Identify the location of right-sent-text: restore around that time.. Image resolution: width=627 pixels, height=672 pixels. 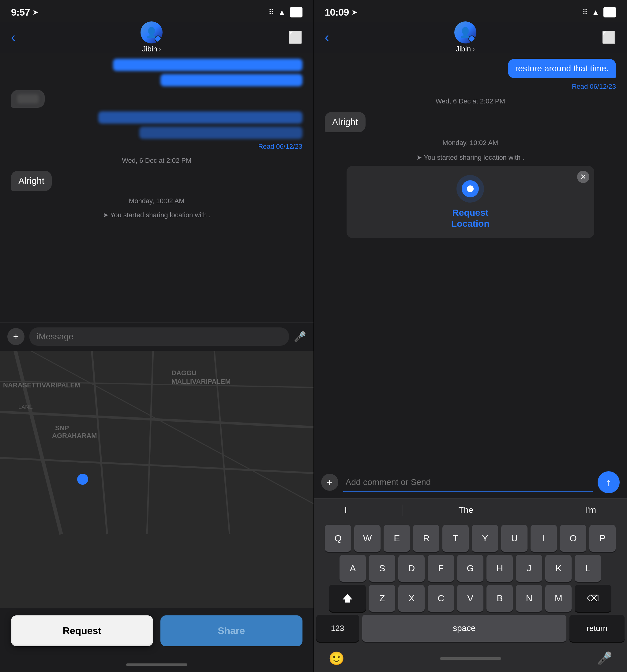
(562, 68).